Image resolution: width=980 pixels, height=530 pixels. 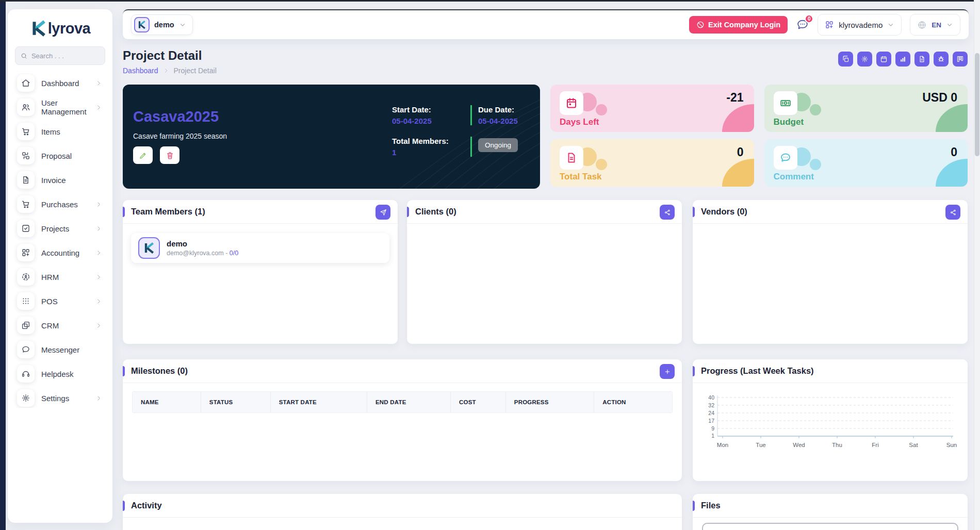 I want to click on users-icon, so click(x=26, y=107).